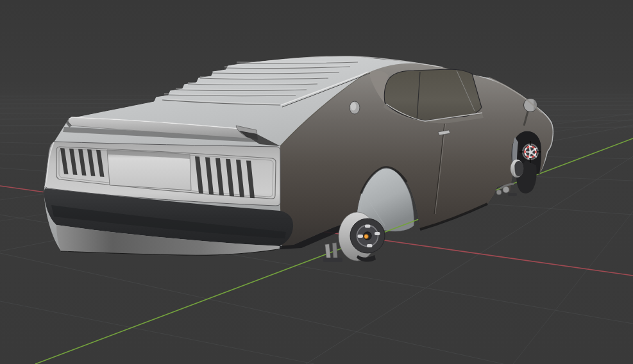 The image size is (633, 364). I want to click on leaf-spring-shackle-inner, so click(335, 251).